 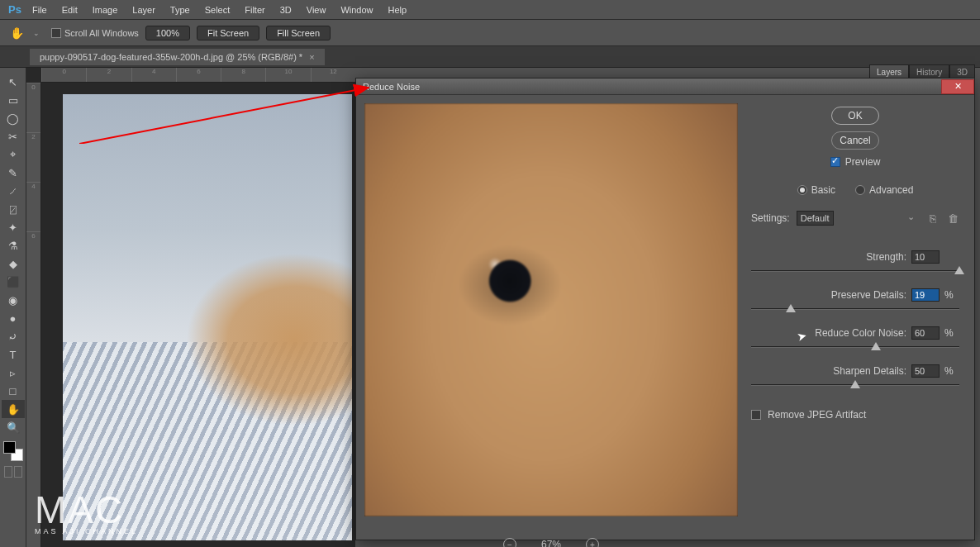 I want to click on preserve-details-label: Preserve Details:, so click(x=869, y=295).